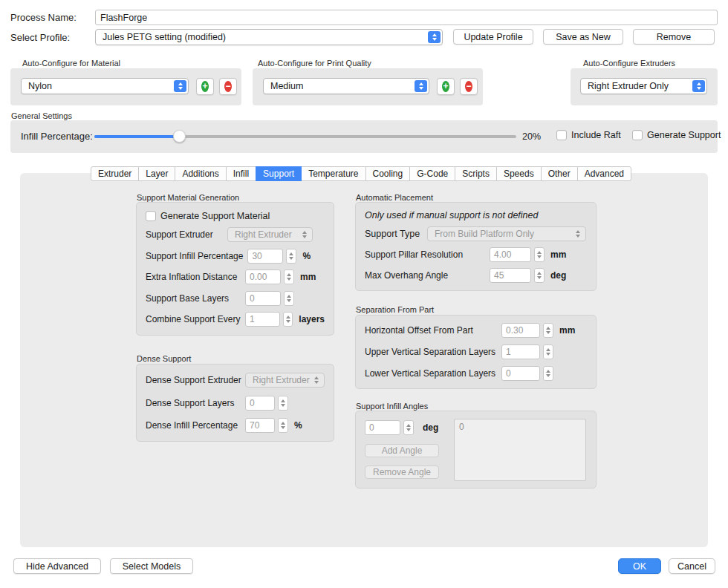 The image size is (728, 588). What do you see at coordinates (674, 37) in the screenshot?
I see `remove-button: Remove` at bounding box center [674, 37].